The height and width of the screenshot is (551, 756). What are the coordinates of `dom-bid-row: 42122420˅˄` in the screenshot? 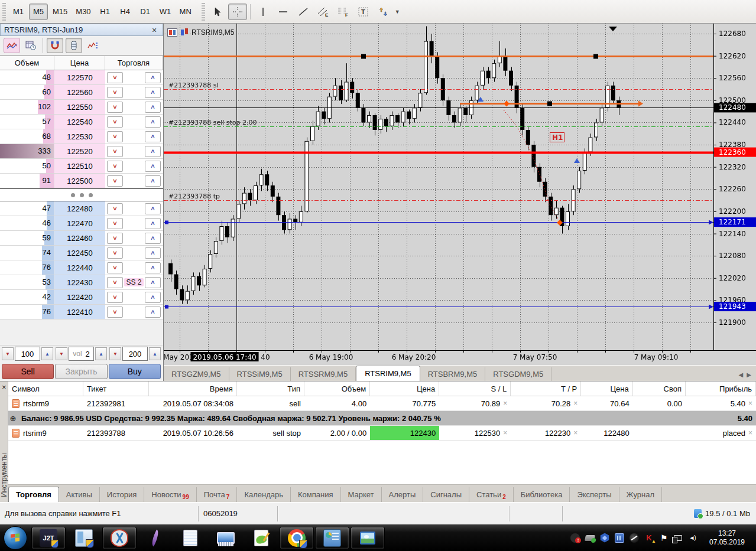 It's located at (82, 298).